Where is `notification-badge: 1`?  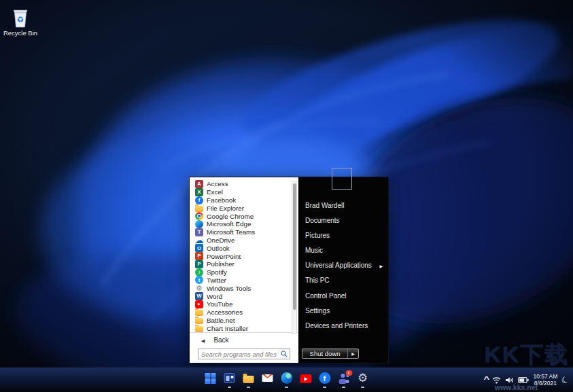
notification-badge: 1 is located at coordinates (349, 373).